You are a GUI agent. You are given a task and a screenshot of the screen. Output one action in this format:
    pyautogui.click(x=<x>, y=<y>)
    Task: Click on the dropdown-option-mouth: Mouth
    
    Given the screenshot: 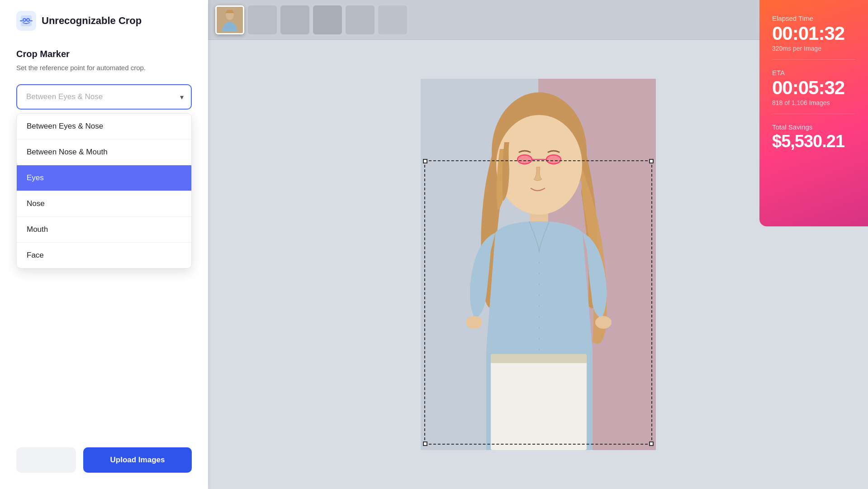 What is the action you would take?
    pyautogui.click(x=104, y=229)
    